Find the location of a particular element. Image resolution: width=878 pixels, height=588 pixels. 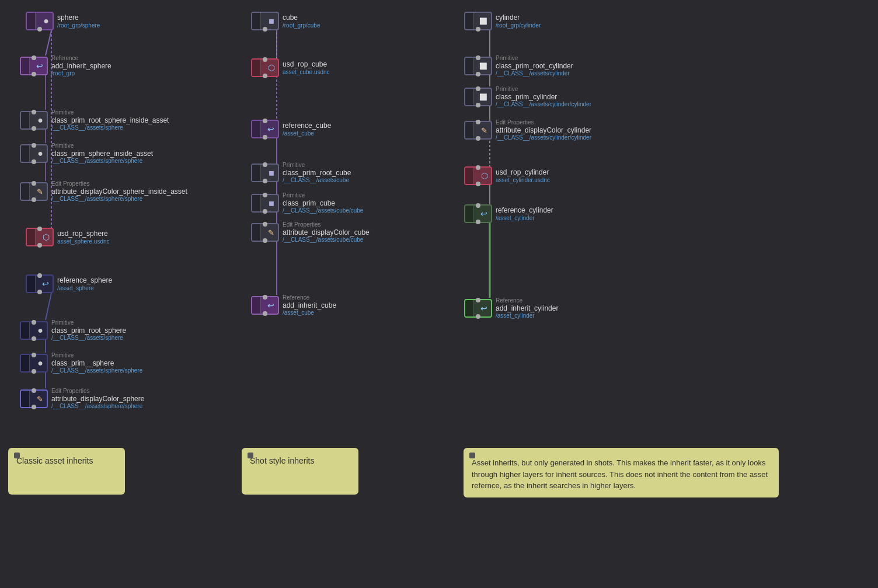

node-cylinder: cylinder /root_grp/cylinder is located at coordinates (502, 21).